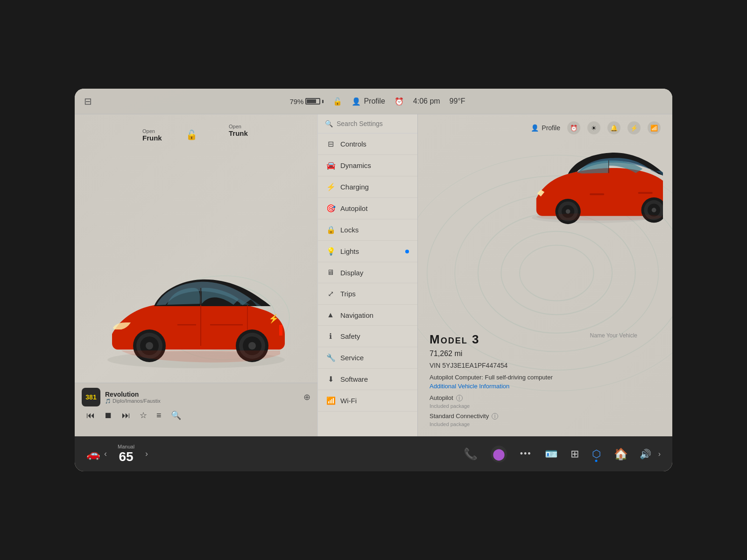 The width and height of the screenshot is (747, 560). What do you see at coordinates (634, 128) in the screenshot?
I see `bluetooth-top-button: ⚡` at bounding box center [634, 128].